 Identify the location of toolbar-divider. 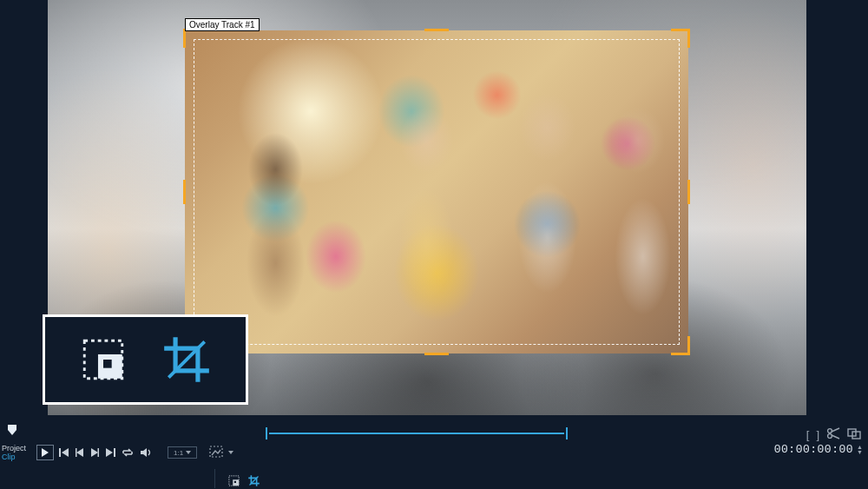
(215, 479).